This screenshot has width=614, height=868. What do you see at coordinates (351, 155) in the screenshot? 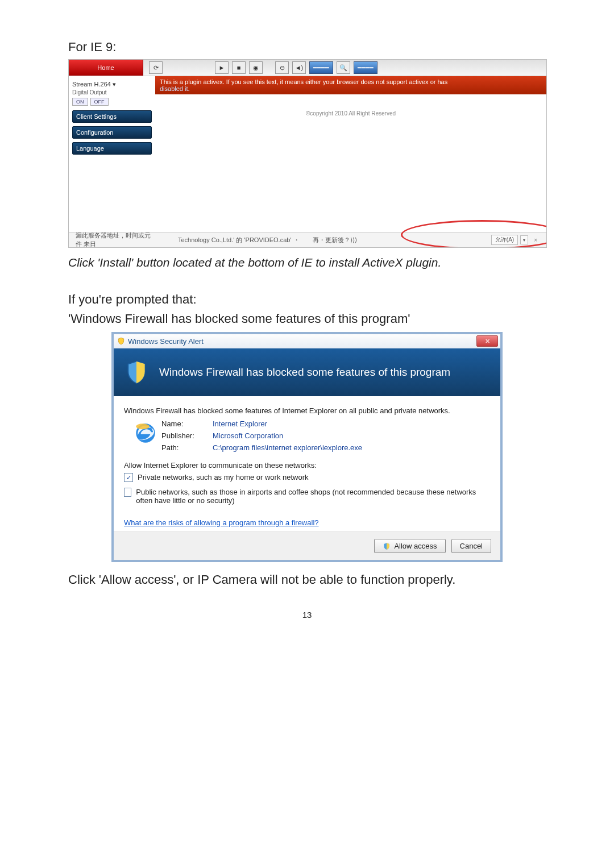
I see `ie-main: This is a plugin activex. If you see thi…` at bounding box center [351, 155].